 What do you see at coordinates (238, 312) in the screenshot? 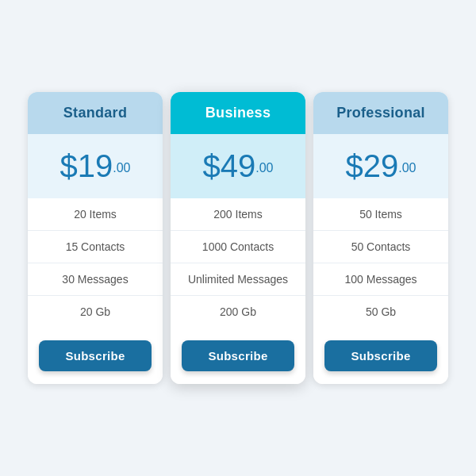
I see `feature-row-business-3: 200 Gb` at bounding box center [238, 312].